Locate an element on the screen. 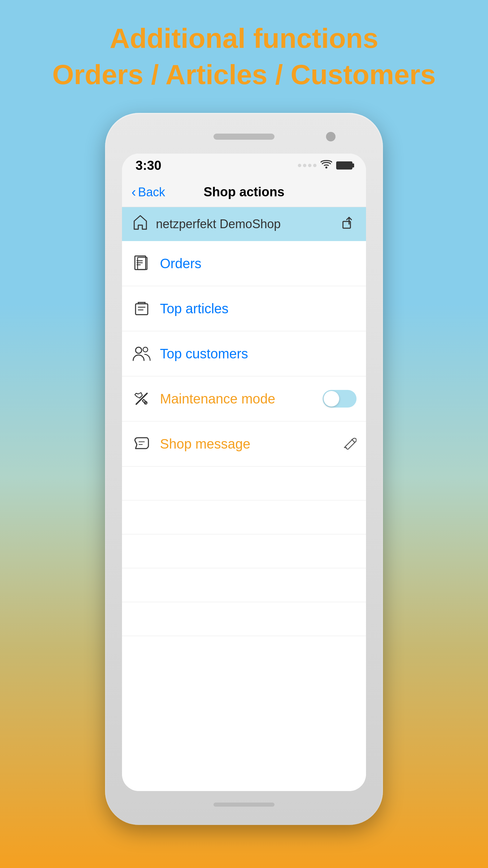 The width and height of the screenshot is (488, 868). menu-item-shop-message: Shop message is located at coordinates (244, 444).